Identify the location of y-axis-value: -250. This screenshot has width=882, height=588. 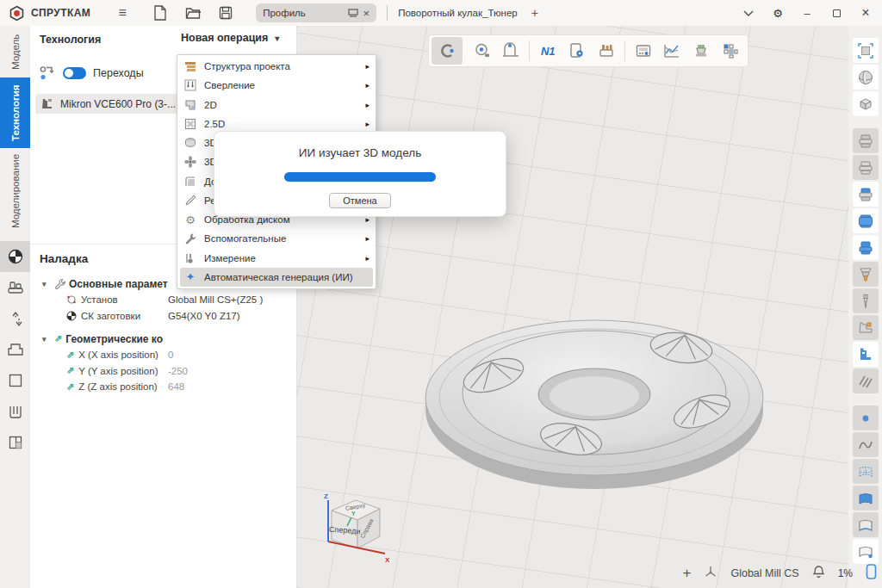
(177, 371).